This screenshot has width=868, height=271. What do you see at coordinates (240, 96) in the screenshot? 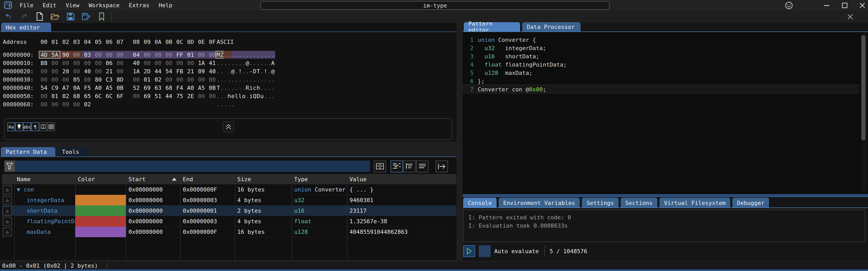
I see `ascii-char: l` at bounding box center [240, 96].